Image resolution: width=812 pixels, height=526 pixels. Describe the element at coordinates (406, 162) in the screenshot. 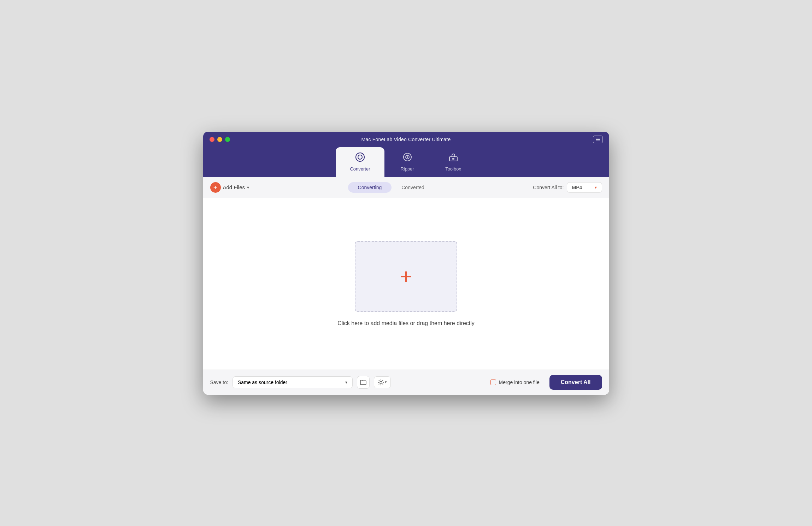

I see `main-tabbar: Converter Ripper Toolbox` at that location.